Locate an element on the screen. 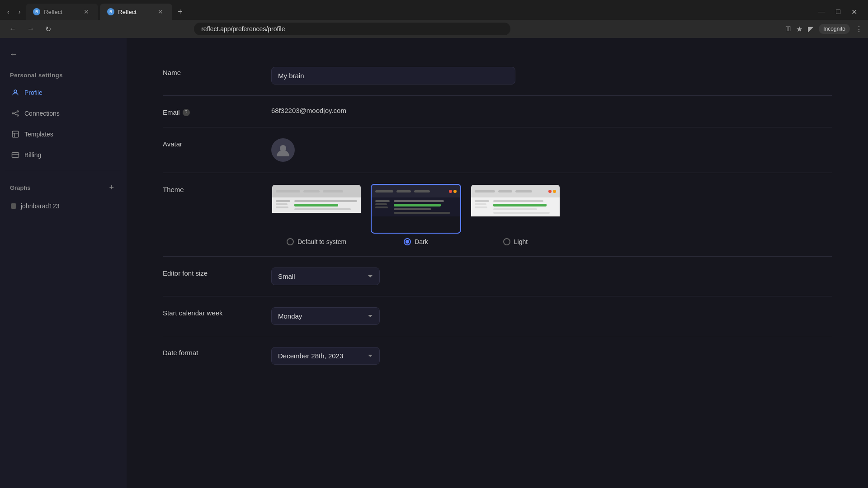 The width and height of the screenshot is (868, 488). sidebar-icon: ◤ is located at coordinates (811, 29).